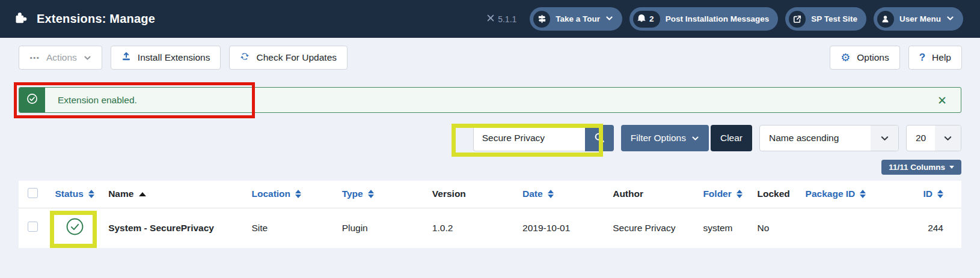  I want to click on sort-header-location: Location, so click(277, 194).